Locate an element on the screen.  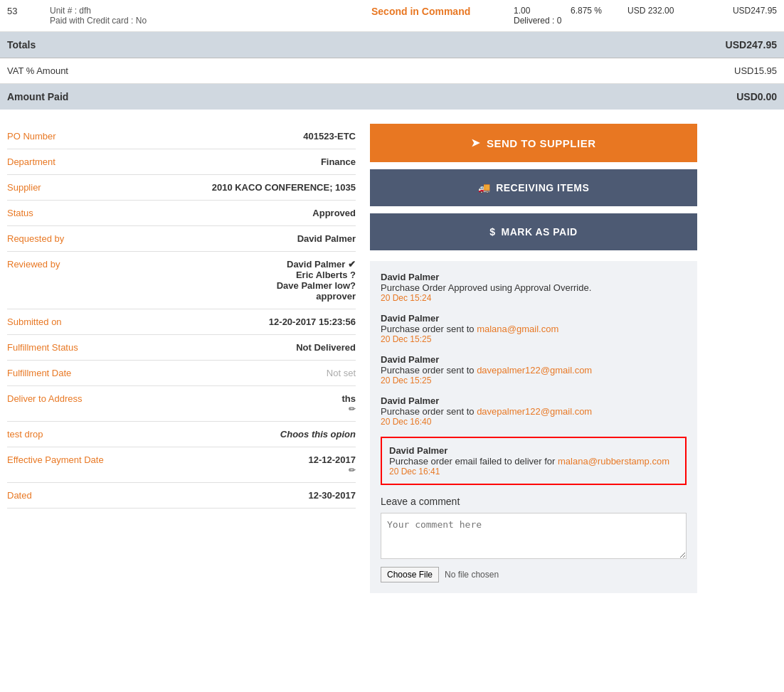
field-value: 401523-ETC is located at coordinates (329, 137).